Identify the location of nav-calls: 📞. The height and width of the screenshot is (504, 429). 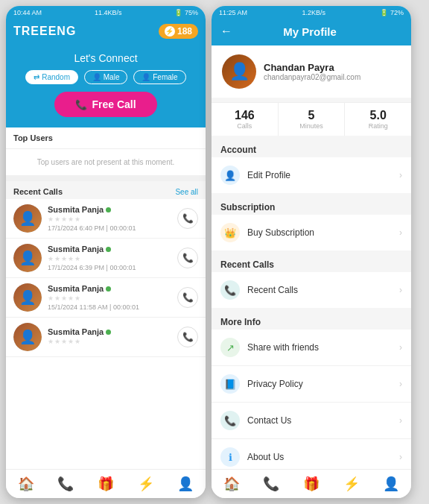
(66, 484).